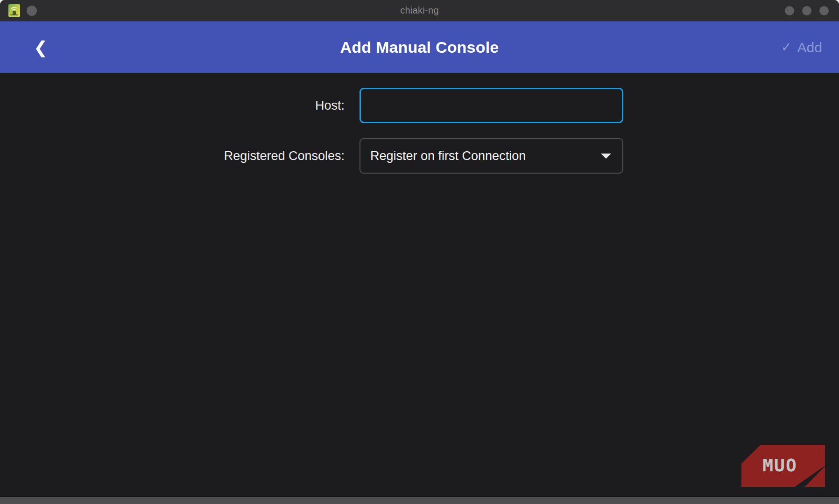 This screenshot has width=839, height=504. What do you see at coordinates (180, 105) in the screenshot?
I see `host-label: Host:` at bounding box center [180, 105].